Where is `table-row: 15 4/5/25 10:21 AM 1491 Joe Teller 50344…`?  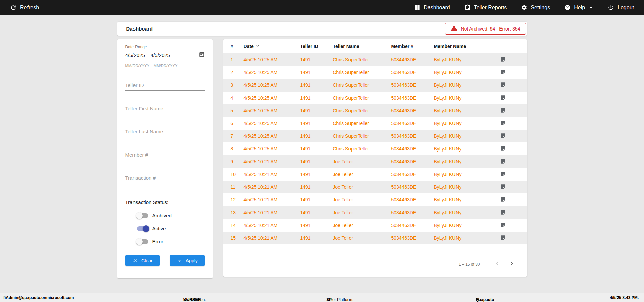
table-row: 15 4/5/25 10:21 AM 1491 Joe Teller 50344… is located at coordinates (375, 238).